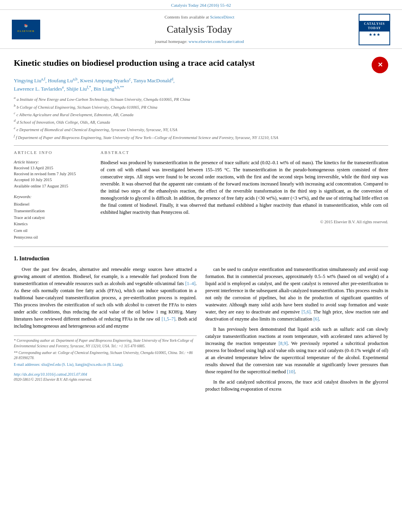 Image resolution: width=402 pixels, height=532 pixels. What do you see at coordinates (201, 5) in the screenshot?
I see `journal-ref: Catalysis Today 264 (2016) 55–62` at bounding box center [201, 5].